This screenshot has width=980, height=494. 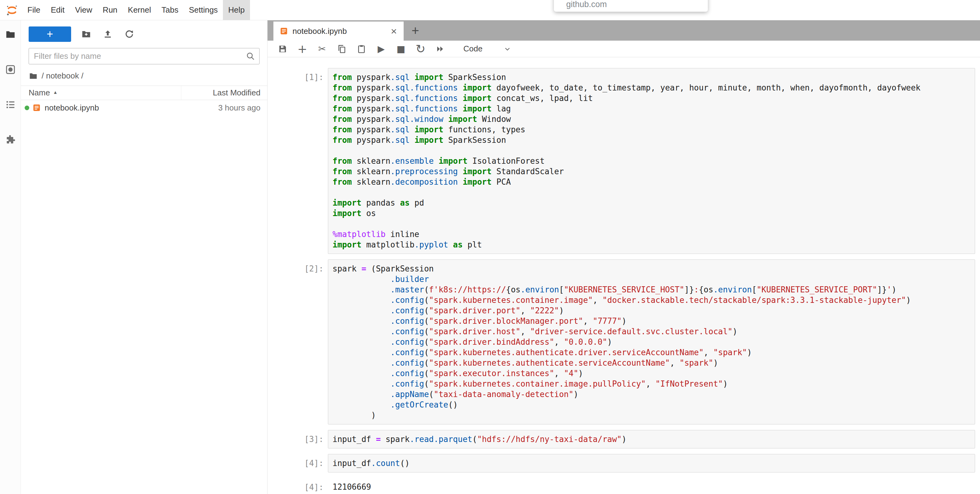 What do you see at coordinates (441, 49) in the screenshot?
I see `restart-run-all-button` at bounding box center [441, 49].